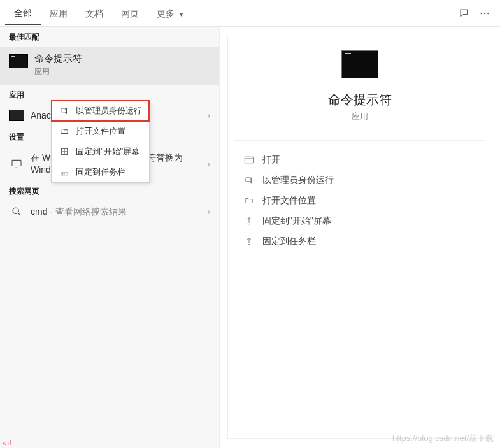  What do you see at coordinates (94, 13) in the screenshot?
I see `tab-docs: 文档` at bounding box center [94, 13].